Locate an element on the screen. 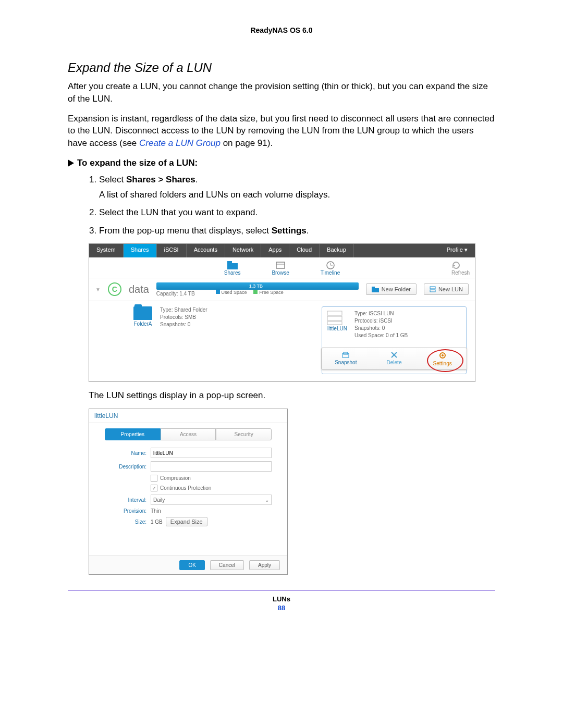 The width and height of the screenshot is (563, 728). label-provision: Provision: is located at coordinates (128, 511).